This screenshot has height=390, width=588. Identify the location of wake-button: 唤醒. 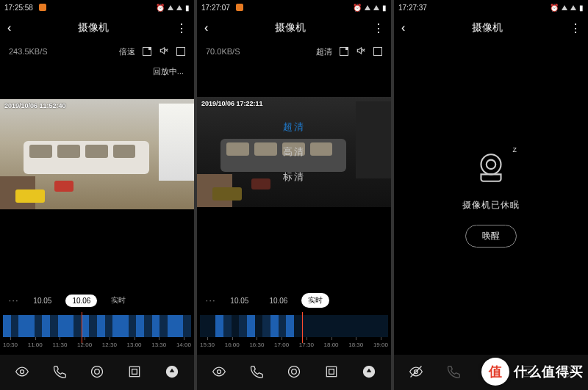
(491, 236).